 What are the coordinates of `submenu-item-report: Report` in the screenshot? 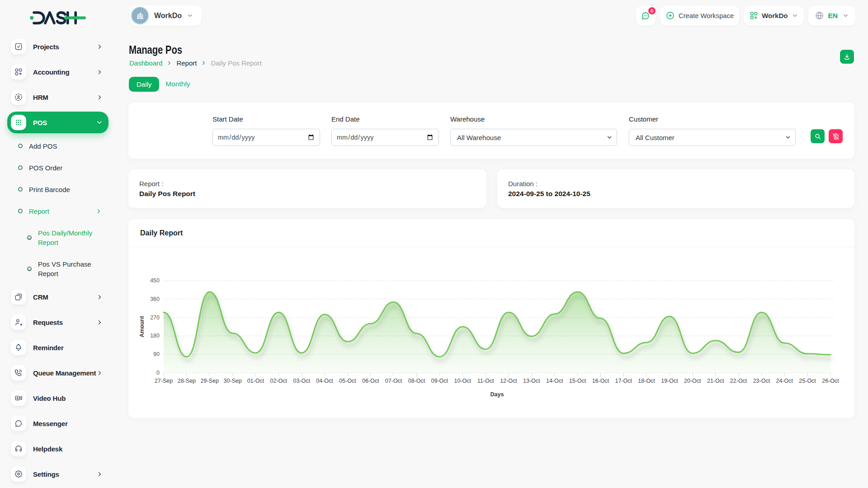 It's located at (58, 211).